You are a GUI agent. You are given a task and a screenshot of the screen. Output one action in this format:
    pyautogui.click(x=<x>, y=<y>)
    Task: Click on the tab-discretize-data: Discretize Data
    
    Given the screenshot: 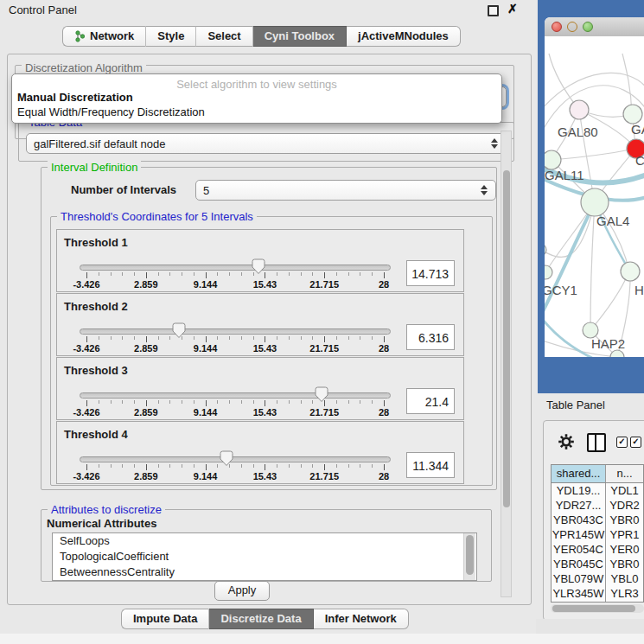 What is the action you would take?
    pyautogui.click(x=261, y=619)
    